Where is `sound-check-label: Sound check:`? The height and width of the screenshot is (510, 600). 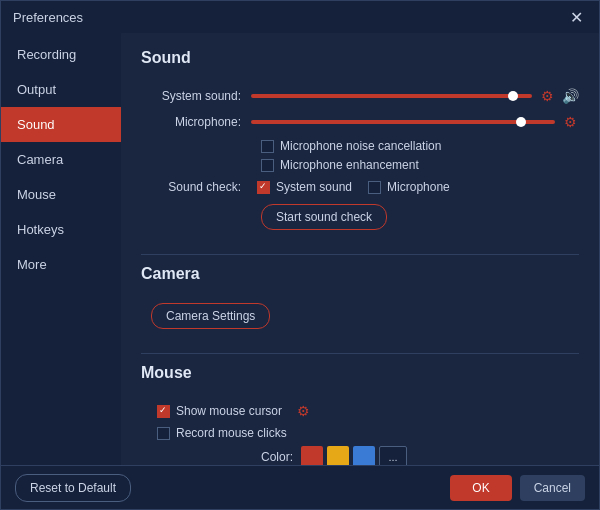
sound-check-label: Sound check: is located at coordinates (196, 187).